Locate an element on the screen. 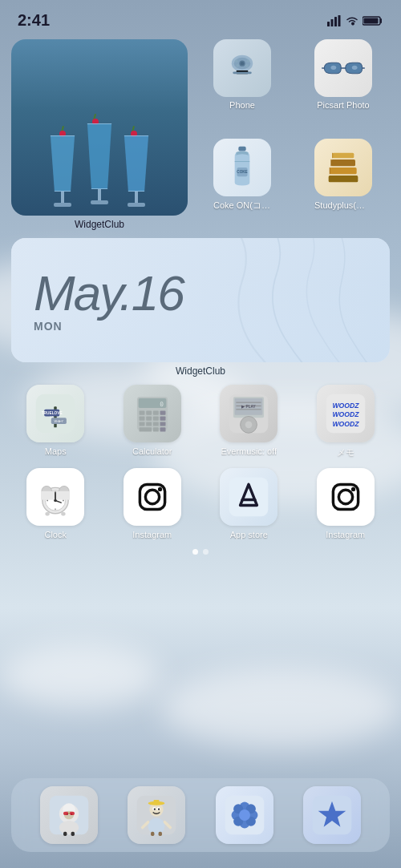  maps-label: Maps is located at coordinates (56, 451).